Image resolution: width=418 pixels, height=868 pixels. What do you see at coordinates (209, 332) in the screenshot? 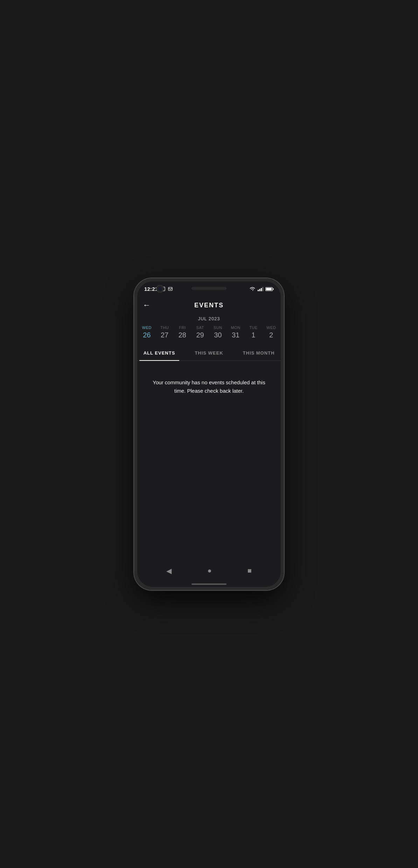
I see `week-days: WED26THU27FRI28SAT29SUN30MON31TUE1WED2` at bounding box center [209, 332].